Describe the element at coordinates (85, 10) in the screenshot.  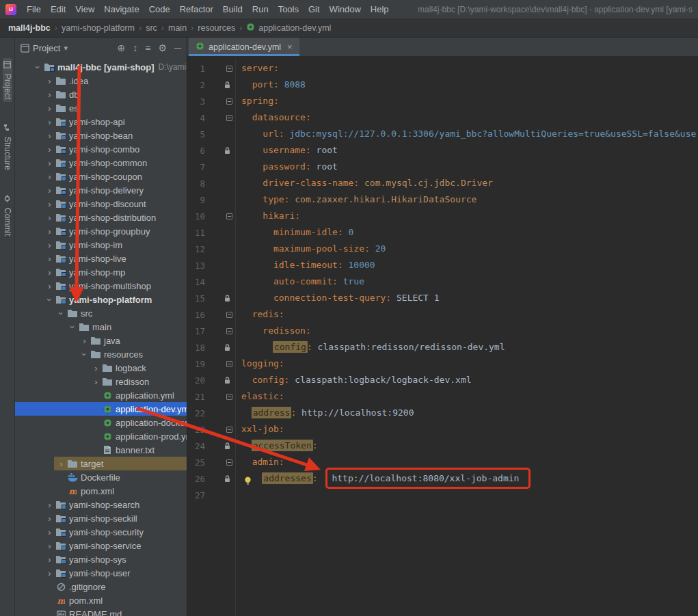
I see `menu-view: View` at that location.